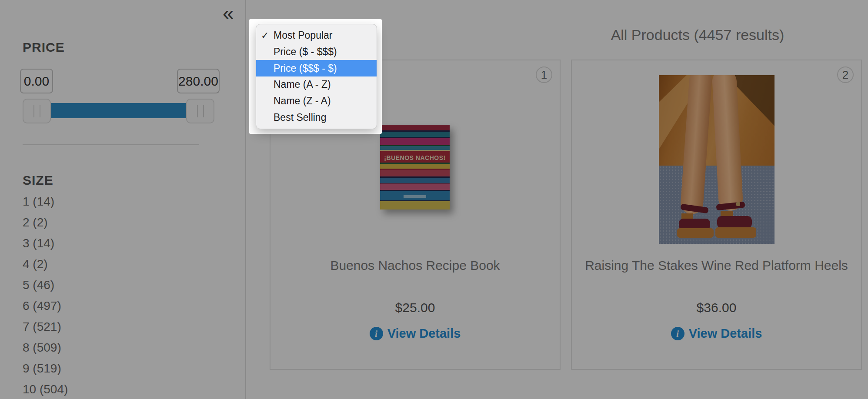 This screenshot has width=868, height=399. What do you see at coordinates (265, 36) in the screenshot?
I see `check-icon: ✓` at bounding box center [265, 36].